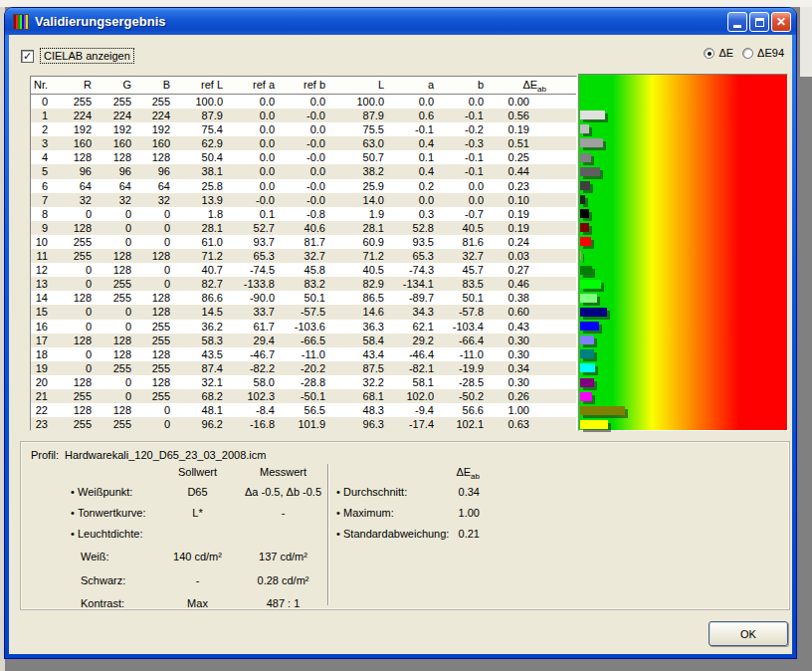 The width and height of the screenshot is (812, 671). I want to click on cell: 2, so click(43, 129).